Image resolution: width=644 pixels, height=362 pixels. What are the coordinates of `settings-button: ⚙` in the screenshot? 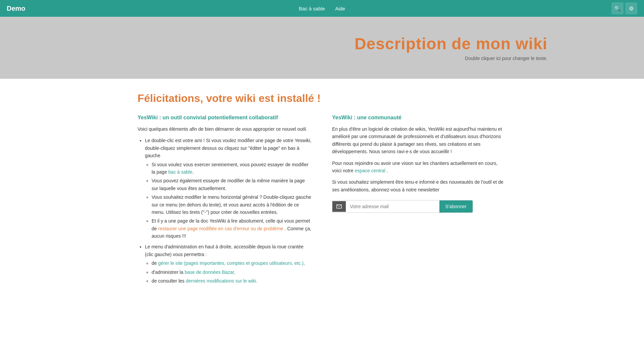 It's located at (631, 8).